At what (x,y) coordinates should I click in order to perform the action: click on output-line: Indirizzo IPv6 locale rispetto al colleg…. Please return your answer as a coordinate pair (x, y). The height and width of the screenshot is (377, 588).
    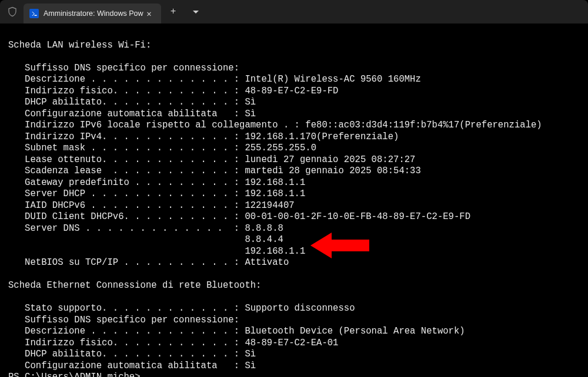
    Looking at the image, I should click on (275, 125).